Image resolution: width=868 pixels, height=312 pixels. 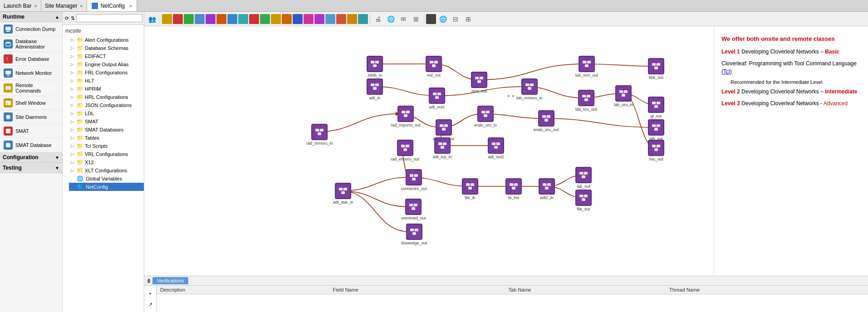 What do you see at coordinates (106, 81) in the screenshot?
I see `tree-item-hl7: ▷📁HL7` at bounding box center [106, 81].